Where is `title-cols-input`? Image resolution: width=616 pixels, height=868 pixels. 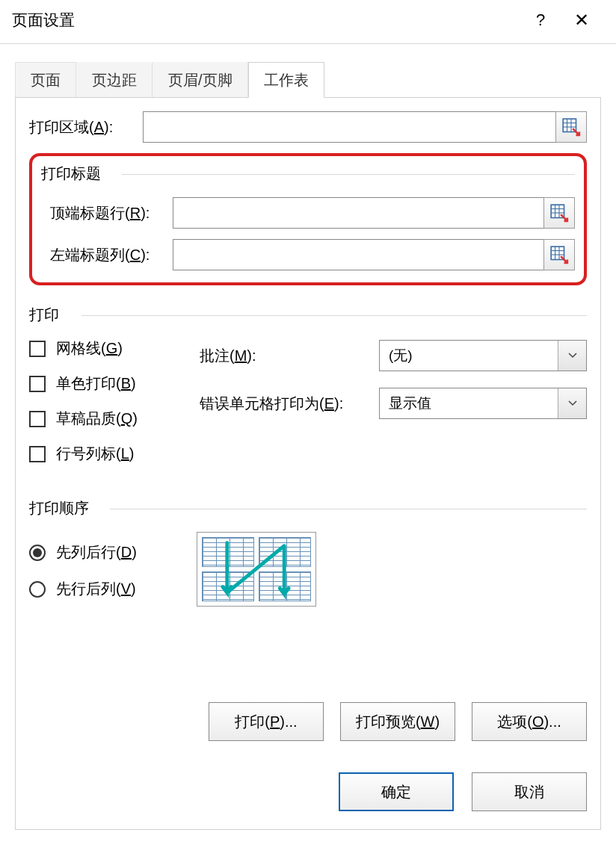 title-cols-input is located at coordinates (358, 255).